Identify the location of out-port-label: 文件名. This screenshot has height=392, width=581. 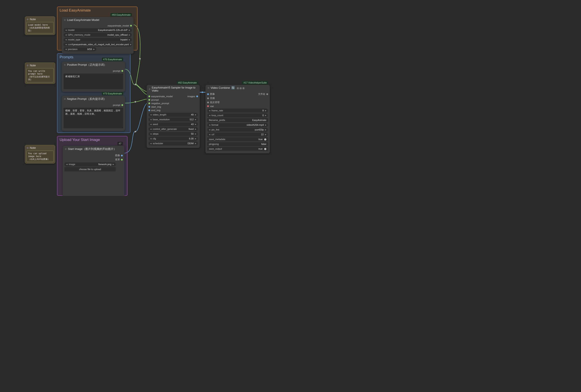
(262, 94).